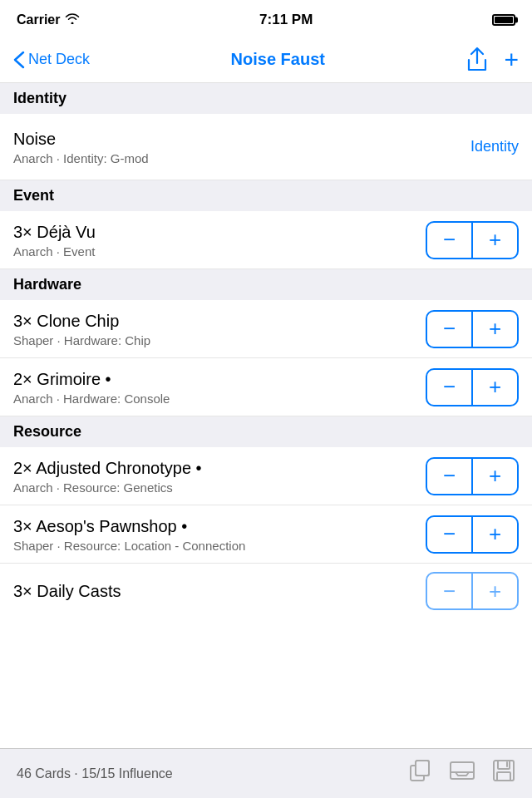  I want to click on carrier-label: Carrier, so click(38, 20).